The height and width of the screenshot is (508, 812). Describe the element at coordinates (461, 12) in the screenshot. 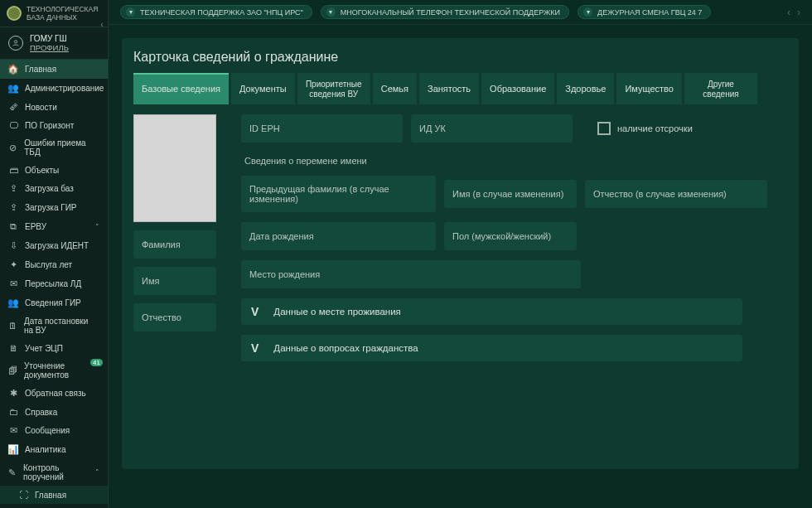

I see `topbar: ▾ ТЕХНИЧЕСКАЯ ПОДДЕРЖКА ЗАО "НПЦ ИРС" ▾ …` at that location.